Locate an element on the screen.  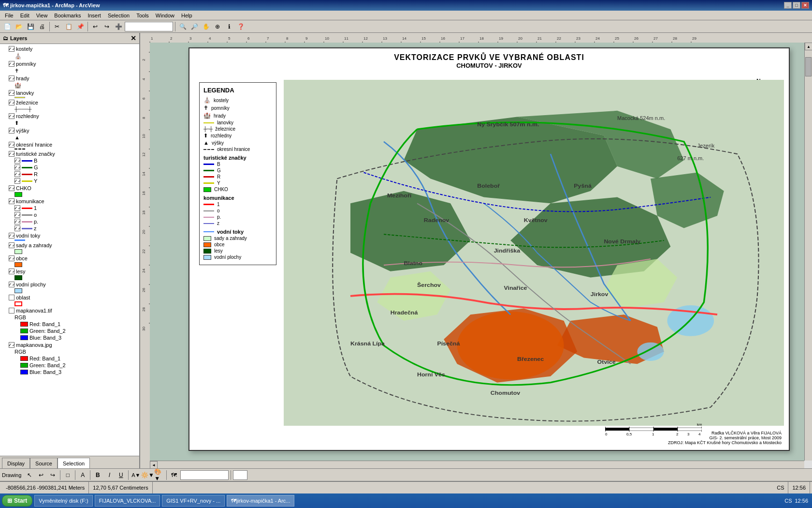
layer-check-sady: ✓ is located at coordinates (12, 245).